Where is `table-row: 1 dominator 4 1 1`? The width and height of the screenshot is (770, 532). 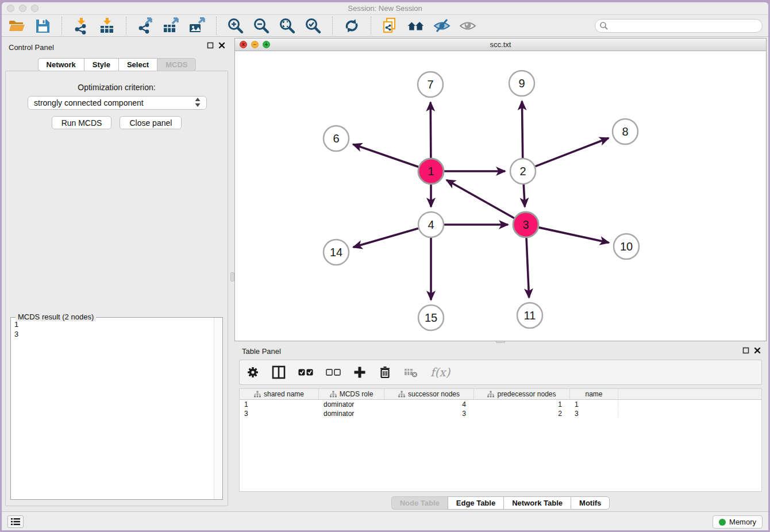 table-row: 1 dominator 4 1 1 is located at coordinates (500, 404).